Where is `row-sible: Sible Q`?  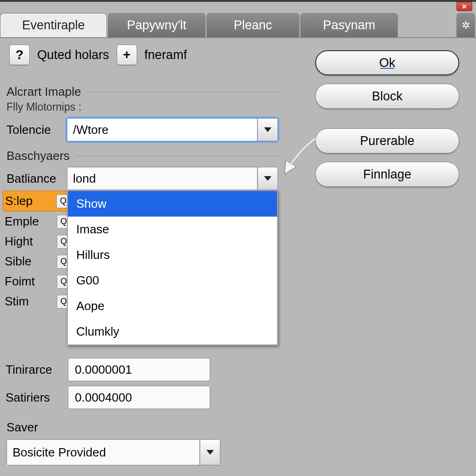
row-sible: Sible Q is located at coordinates (38, 261).